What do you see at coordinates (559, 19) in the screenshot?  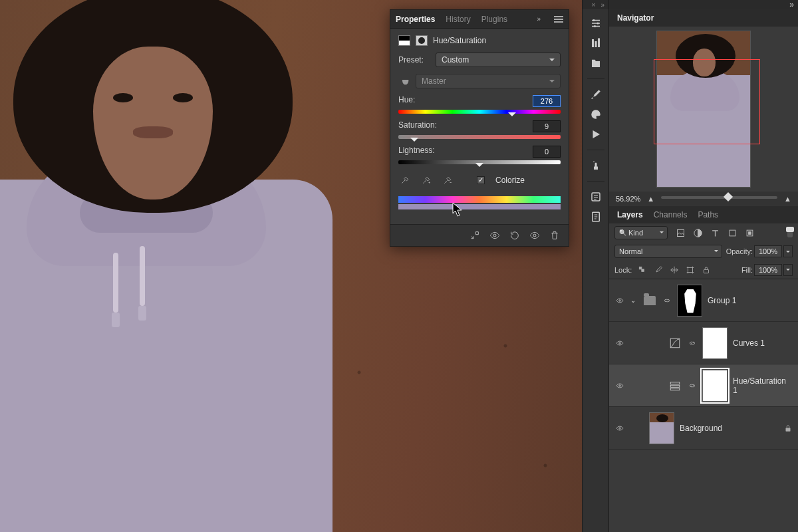 I see `panel-menu-icon` at bounding box center [559, 19].